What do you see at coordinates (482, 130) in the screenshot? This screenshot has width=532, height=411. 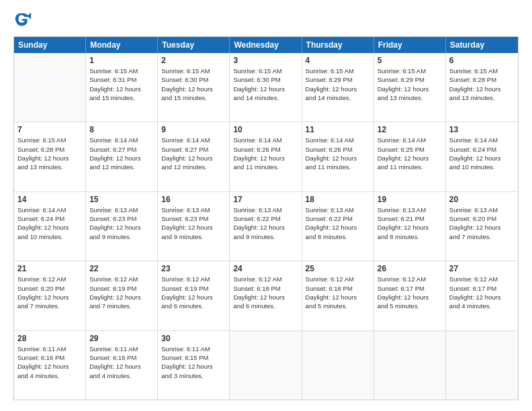 I see `day-number: 13` at bounding box center [482, 130].